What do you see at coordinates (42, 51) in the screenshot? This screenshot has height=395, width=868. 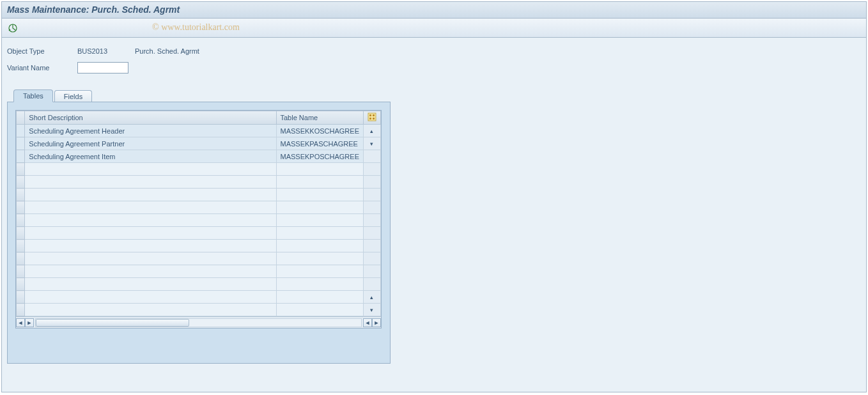 I see `object-type-label: Object Type` at bounding box center [42, 51].